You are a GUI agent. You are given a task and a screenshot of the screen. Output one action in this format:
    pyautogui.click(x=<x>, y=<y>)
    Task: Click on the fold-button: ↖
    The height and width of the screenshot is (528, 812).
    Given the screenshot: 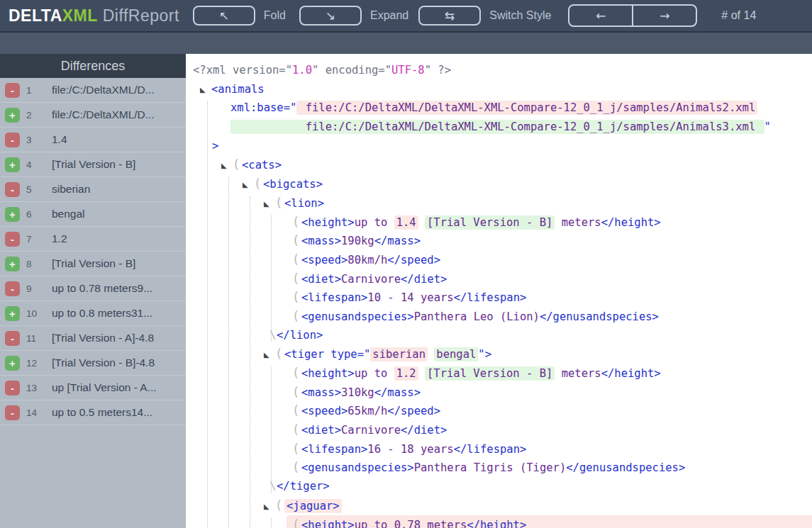 What is the action you would take?
    pyautogui.click(x=224, y=16)
    